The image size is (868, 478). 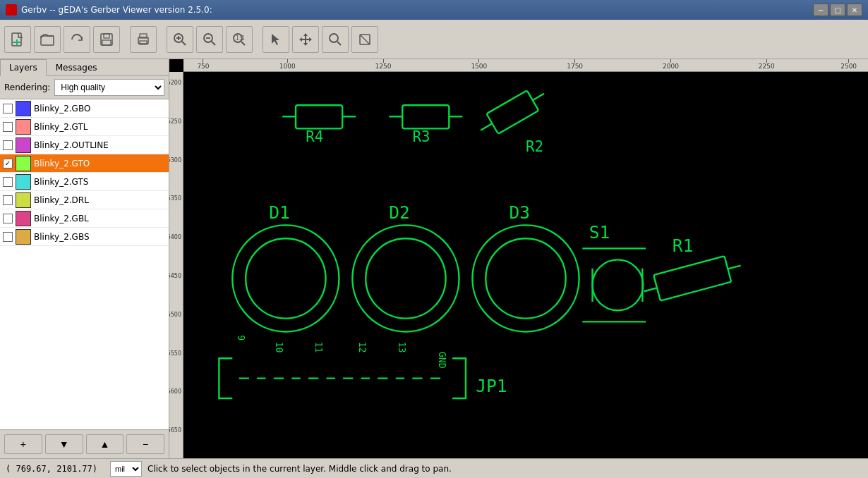 I want to click on svg-text: GND, so click(x=442, y=360).